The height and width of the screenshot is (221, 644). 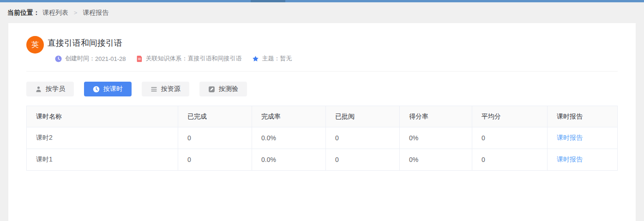 What do you see at coordinates (510, 117) in the screenshot?
I see `column-header-average: 平均分` at bounding box center [510, 117].